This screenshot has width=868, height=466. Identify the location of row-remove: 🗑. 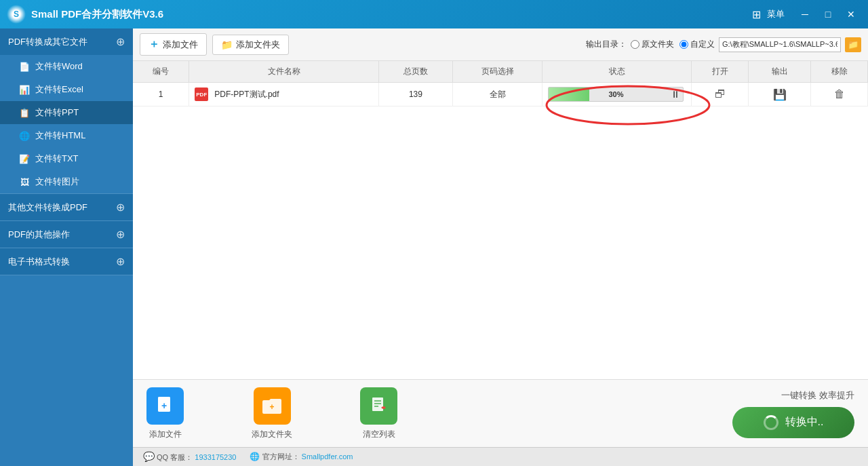
(840, 95).